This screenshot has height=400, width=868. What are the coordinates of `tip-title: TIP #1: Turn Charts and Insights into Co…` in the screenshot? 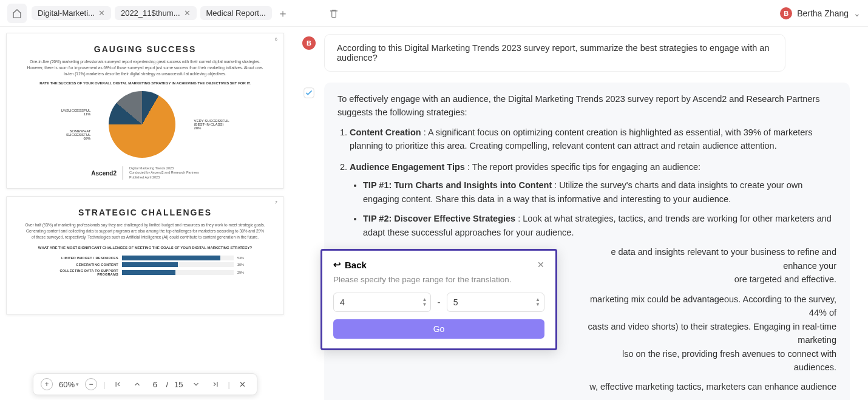 It's located at (458, 185).